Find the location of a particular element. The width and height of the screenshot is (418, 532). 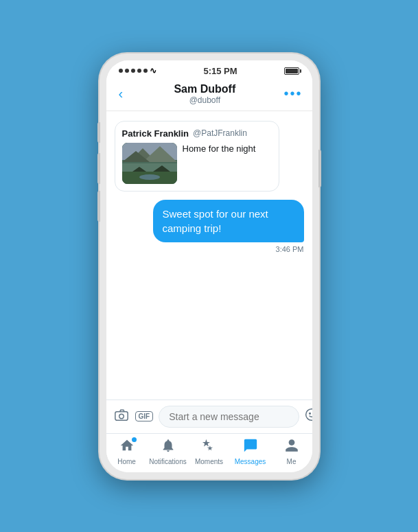

tab-moments-label: Moments is located at coordinates (209, 461).